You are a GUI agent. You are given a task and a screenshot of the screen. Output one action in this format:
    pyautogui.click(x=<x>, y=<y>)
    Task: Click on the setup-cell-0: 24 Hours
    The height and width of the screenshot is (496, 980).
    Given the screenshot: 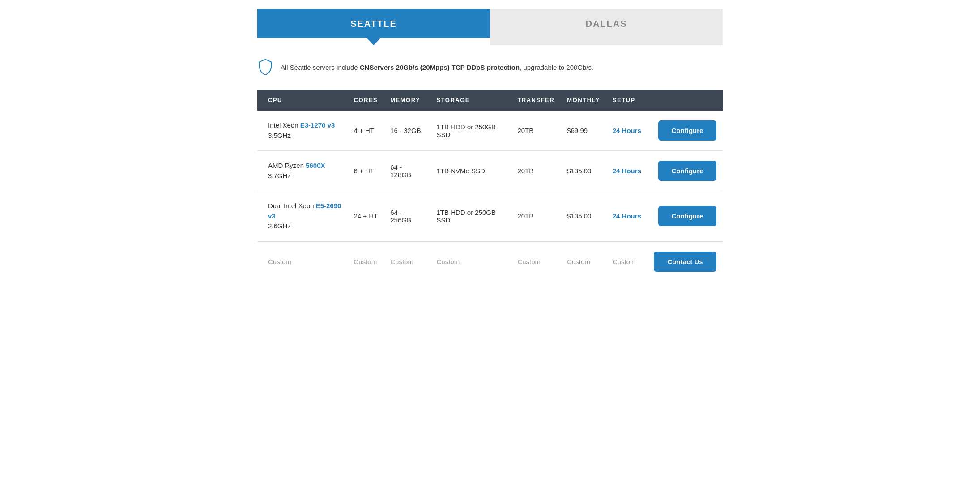 What is the action you would take?
    pyautogui.click(x=627, y=131)
    